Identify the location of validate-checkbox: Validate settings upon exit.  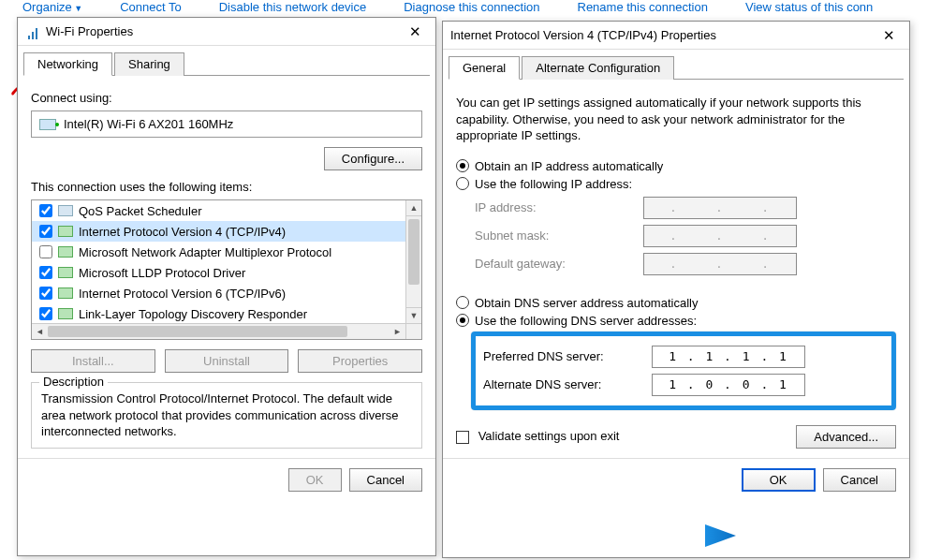
(537, 436).